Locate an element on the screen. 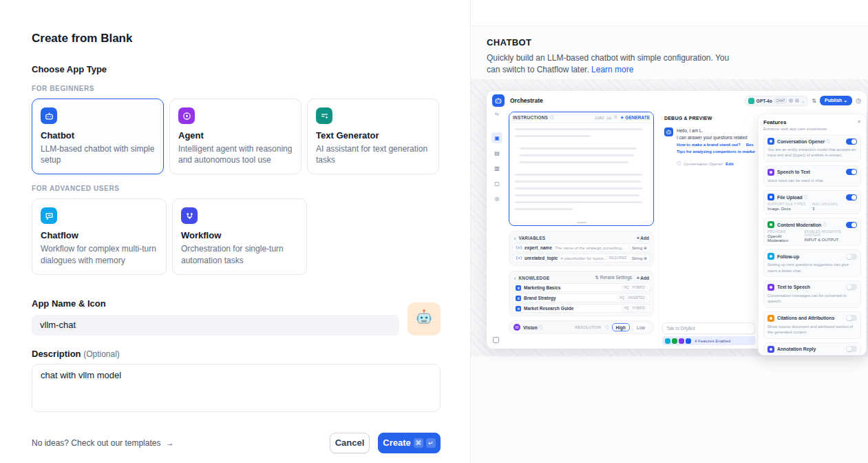 Image resolution: width=868 pixels, height=463 pixels. feature-item: Content Moderation ⓘ PROVIDEROpenAI Mode… is located at coordinates (812, 232).